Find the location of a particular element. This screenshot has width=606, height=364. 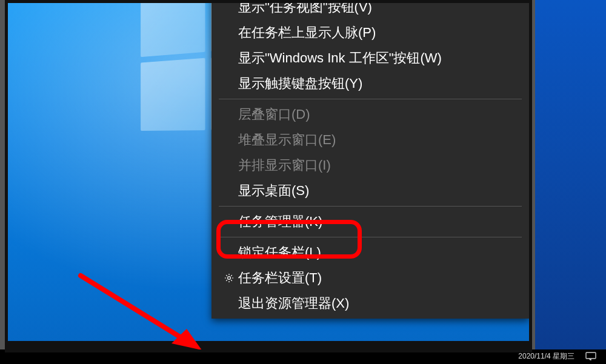

menu-item-label: 堆叠显示窗口(E) is located at coordinates (379, 140).